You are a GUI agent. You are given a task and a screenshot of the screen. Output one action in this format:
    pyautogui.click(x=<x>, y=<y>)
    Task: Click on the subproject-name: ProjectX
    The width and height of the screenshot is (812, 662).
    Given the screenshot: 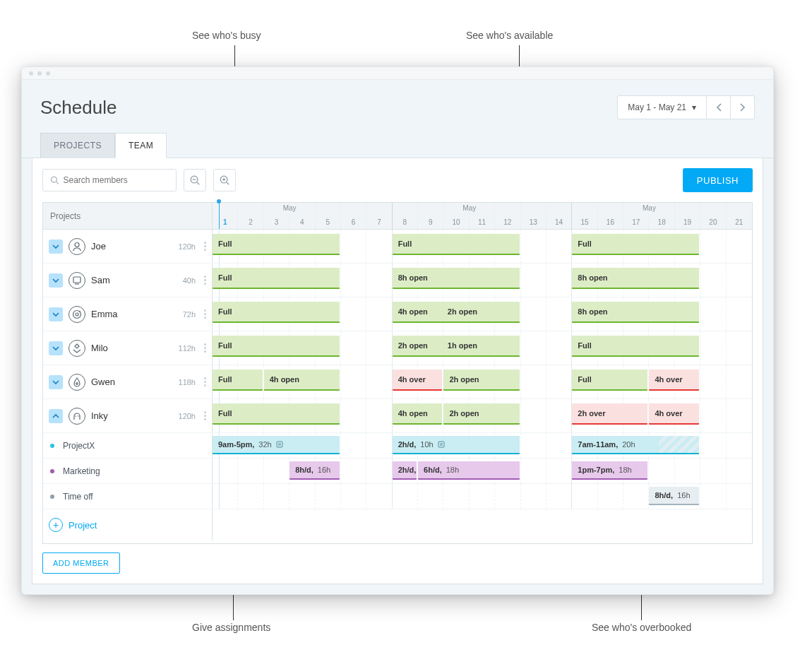 What is the action you would take?
    pyautogui.click(x=79, y=446)
    